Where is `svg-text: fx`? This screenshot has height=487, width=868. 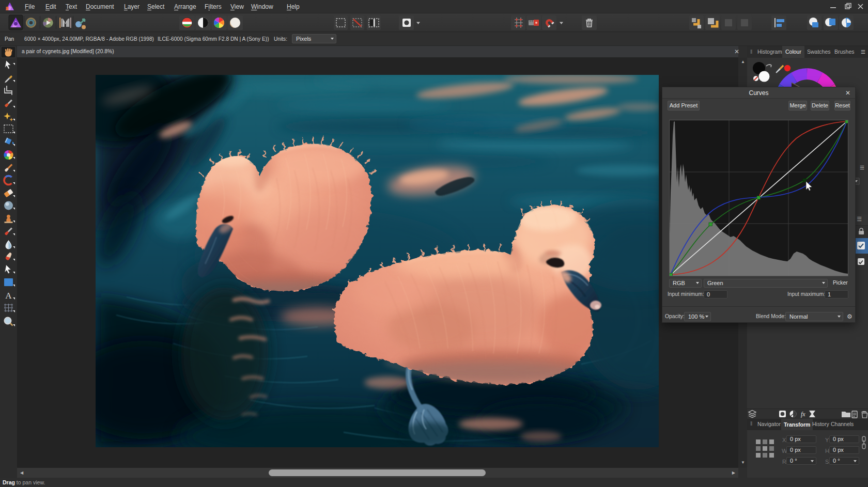 svg-text: fx is located at coordinates (803, 414).